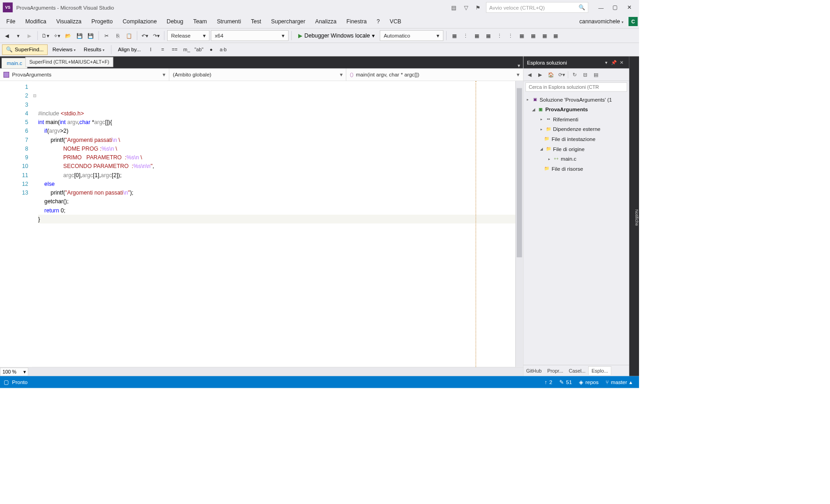  I want to click on menu-visualizza: Visualizza, so click(69, 21).